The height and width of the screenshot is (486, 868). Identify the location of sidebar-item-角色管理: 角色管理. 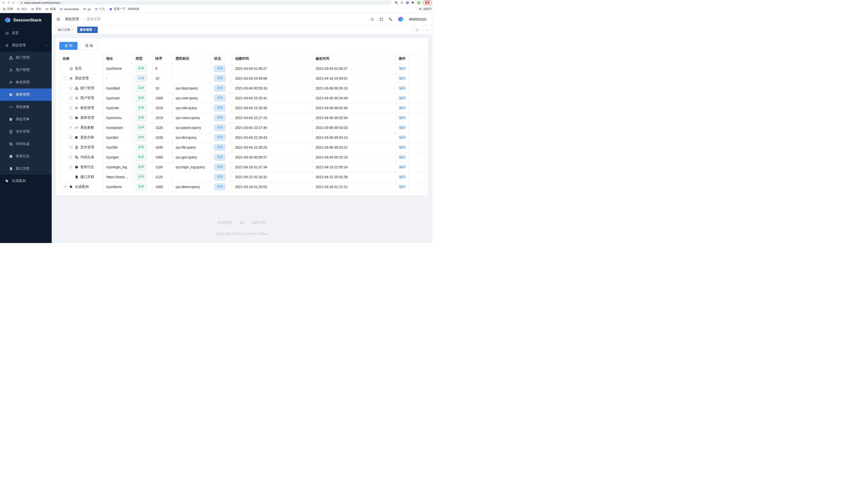
(26, 82).